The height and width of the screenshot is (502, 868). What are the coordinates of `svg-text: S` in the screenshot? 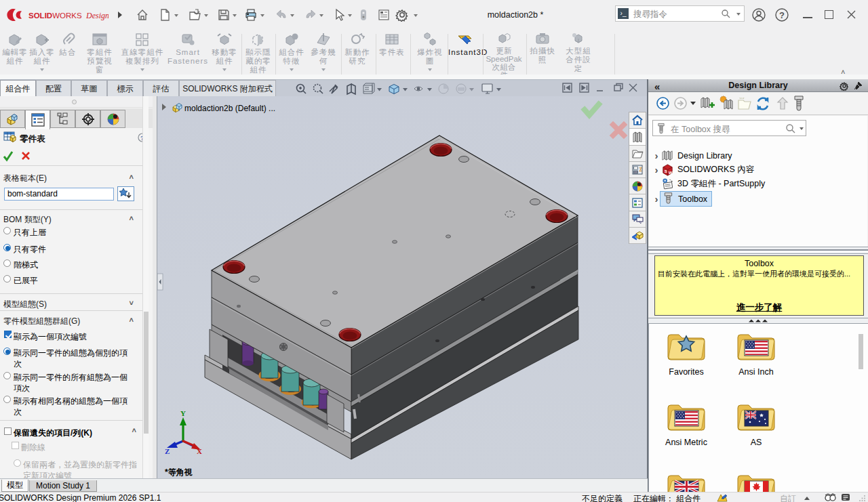 It's located at (666, 171).